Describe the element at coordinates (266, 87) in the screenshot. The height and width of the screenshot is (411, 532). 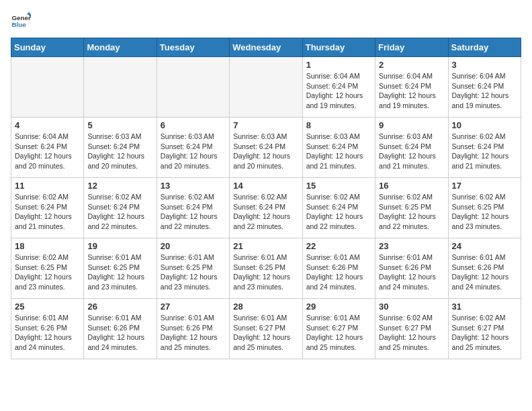
I see `week-row-1: 1Sunrise: 6:04 AMSunset: 6:24 PMDaylight…` at that location.